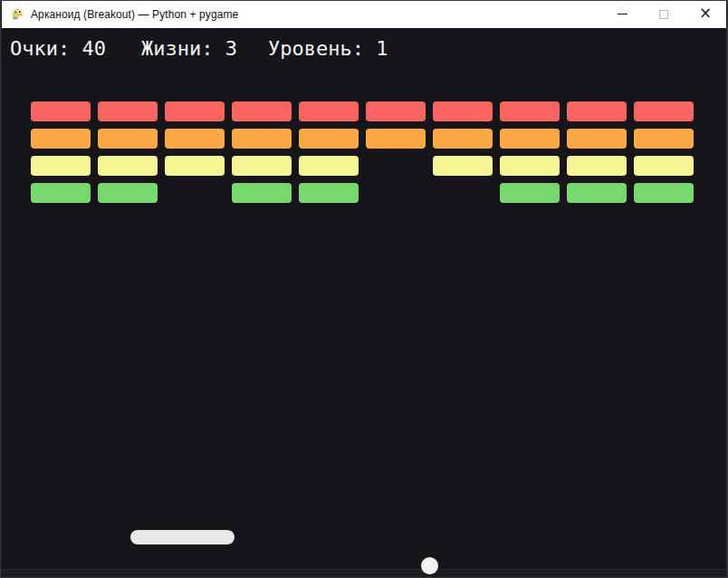  I want to click on window-right-border, so click(726, 303).